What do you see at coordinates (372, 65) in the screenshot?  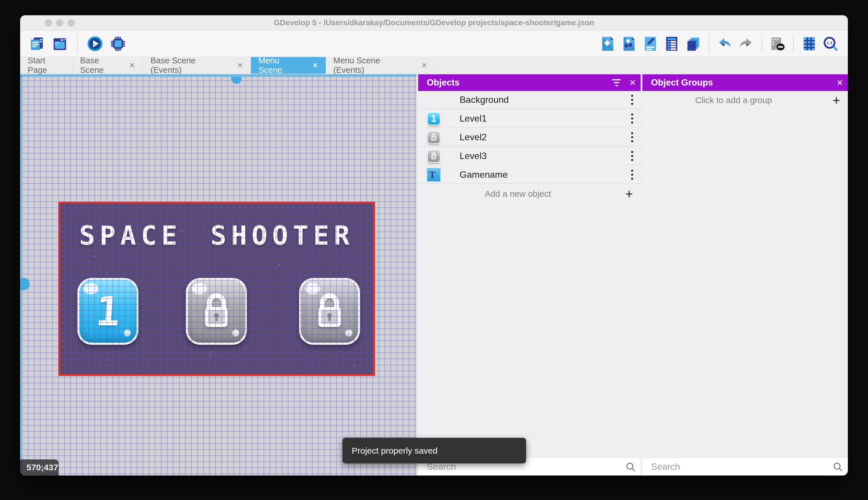 I see `tab-label: Menu Scene (Events)` at bounding box center [372, 65].